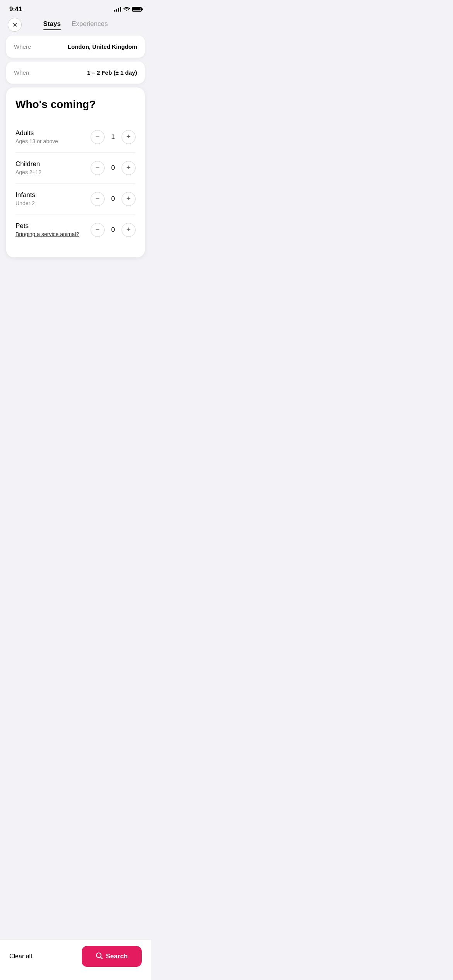 The image size is (453, 980). I want to click on whos-coming-card: Who's coming? Adults Ages 13 or above − …, so click(76, 173).